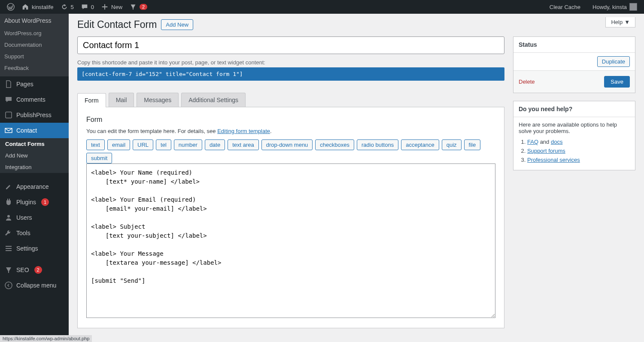  Describe the element at coordinates (579, 142) in the screenshot. I see `help-item-faq: FAQ and docs` at that location.